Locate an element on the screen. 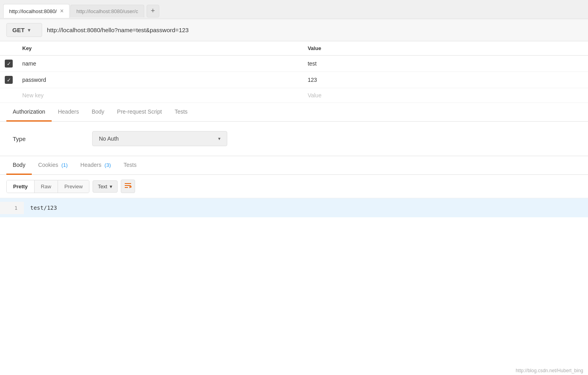 This screenshot has width=588, height=375. auth-type-label: Type is located at coordinates (52, 139).